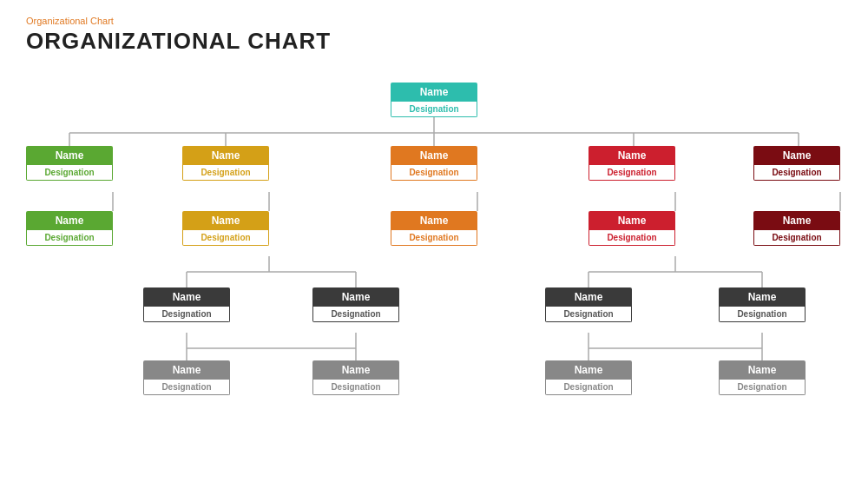 The width and height of the screenshot is (868, 489). I want to click on l3-node-0: Name Designation, so click(187, 305).